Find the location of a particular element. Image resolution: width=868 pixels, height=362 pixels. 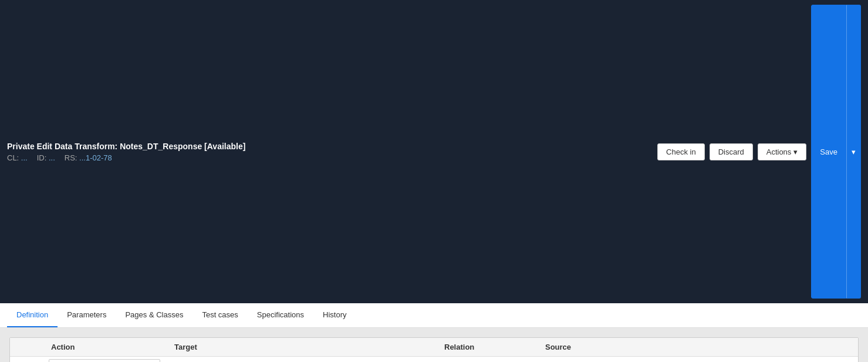

actions-button: Actions ▾ is located at coordinates (782, 152).